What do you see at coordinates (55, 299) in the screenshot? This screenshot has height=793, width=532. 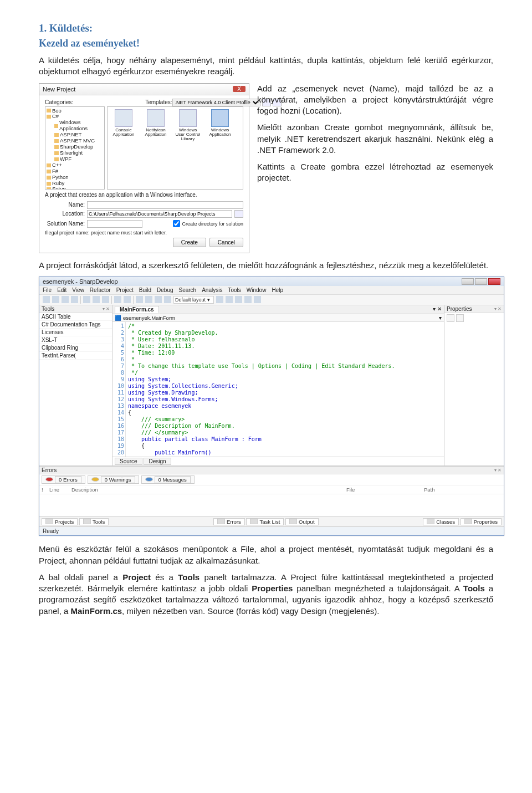 I see `tool-open-icon` at bounding box center [55, 299].